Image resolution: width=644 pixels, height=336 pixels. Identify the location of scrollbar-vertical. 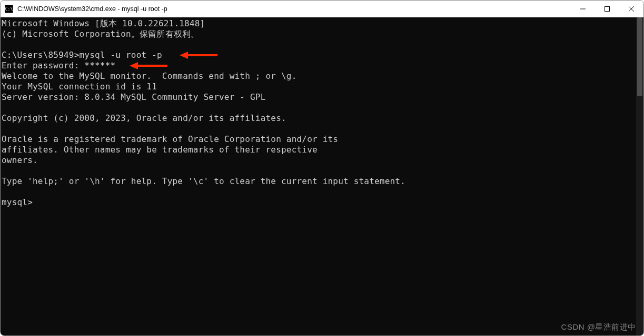
(640, 177).